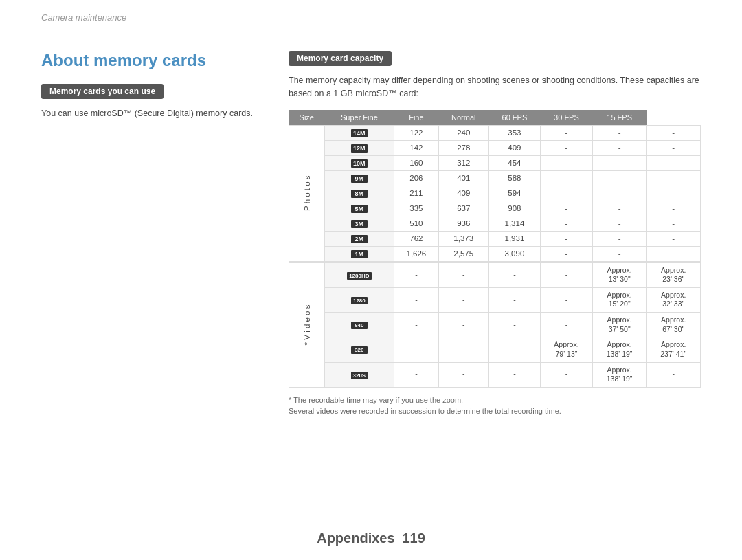 The image size is (742, 560). What do you see at coordinates (495, 374) in the screenshot?
I see `table-row: 320S----Approx. 138' 19"-` at bounding box center [495, 374].